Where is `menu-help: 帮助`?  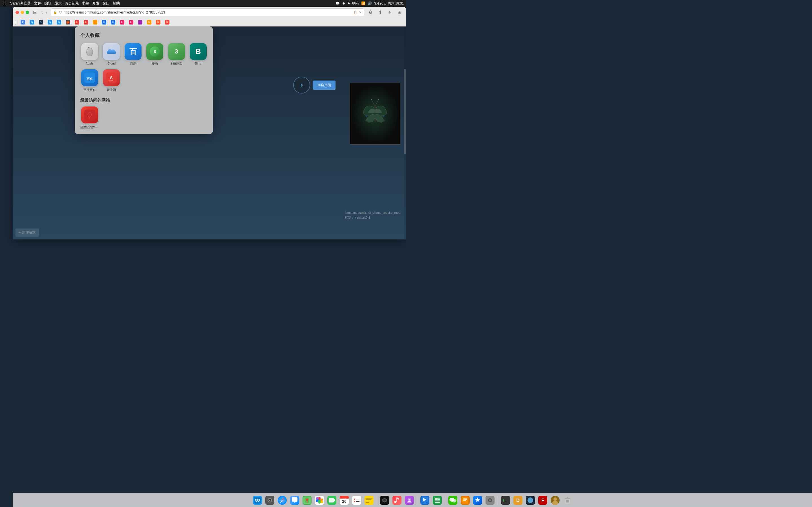
menu-help: 帮助 is located at coordinates (116, 3).